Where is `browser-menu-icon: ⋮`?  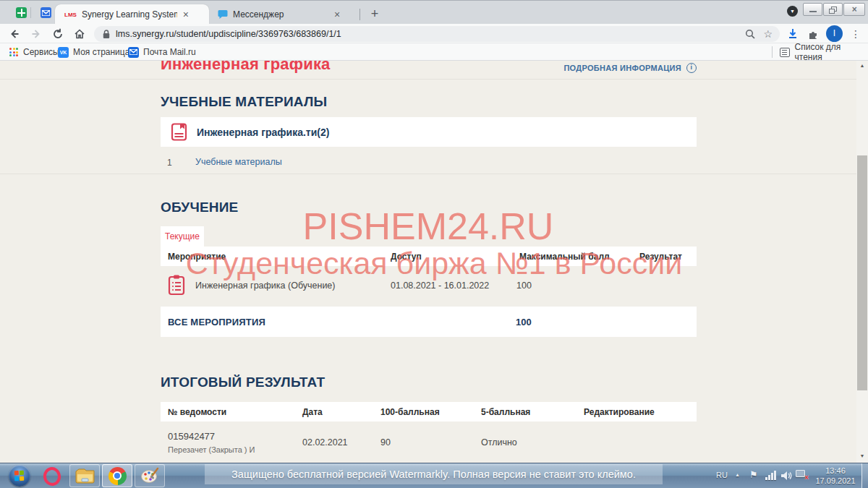
browser-menu-icon: ⋮ is located at coordinates (856, 34).